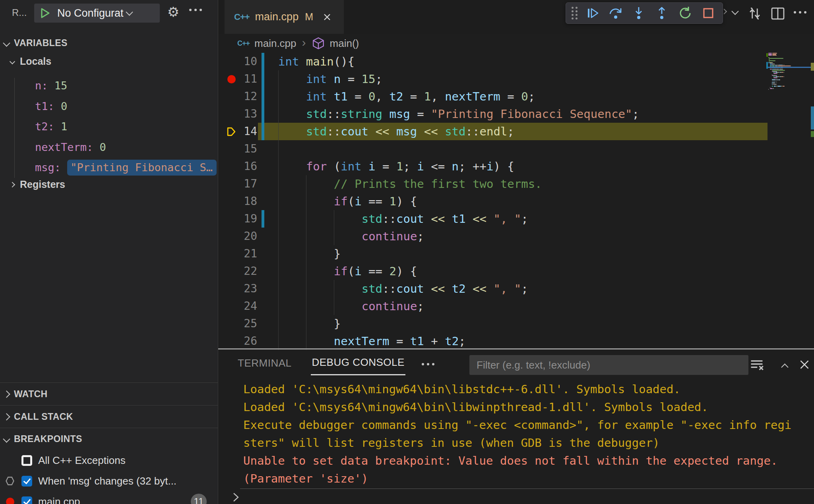 This screenshot has height=504, width=814. I want to click on editor-more-actions-icon, so click(800, 12).